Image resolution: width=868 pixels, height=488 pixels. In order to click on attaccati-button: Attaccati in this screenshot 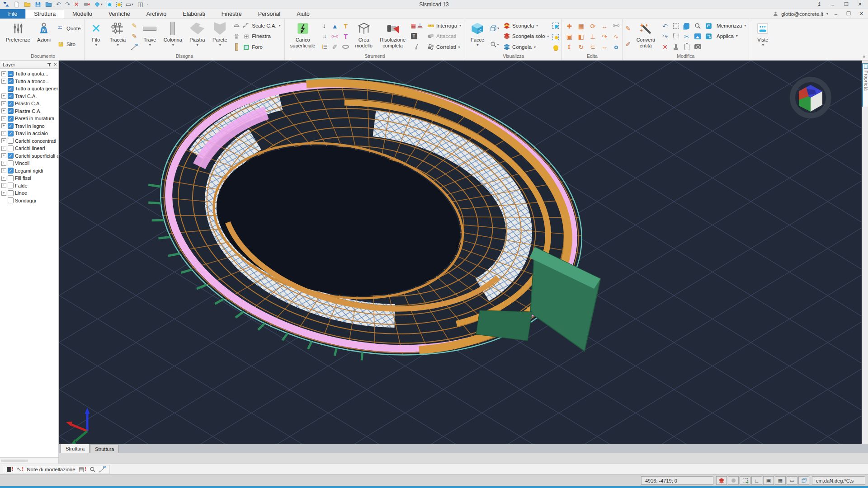, I will do `click(444, 36)`.